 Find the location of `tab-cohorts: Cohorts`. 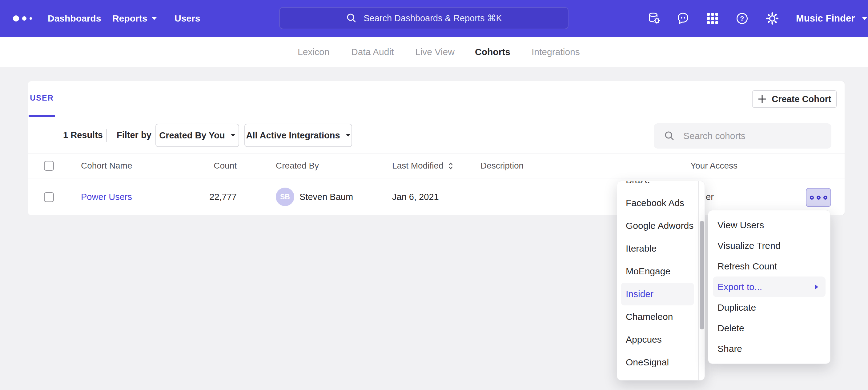

tab-cohorts: Cohorts is located at coordinates (493, 52).